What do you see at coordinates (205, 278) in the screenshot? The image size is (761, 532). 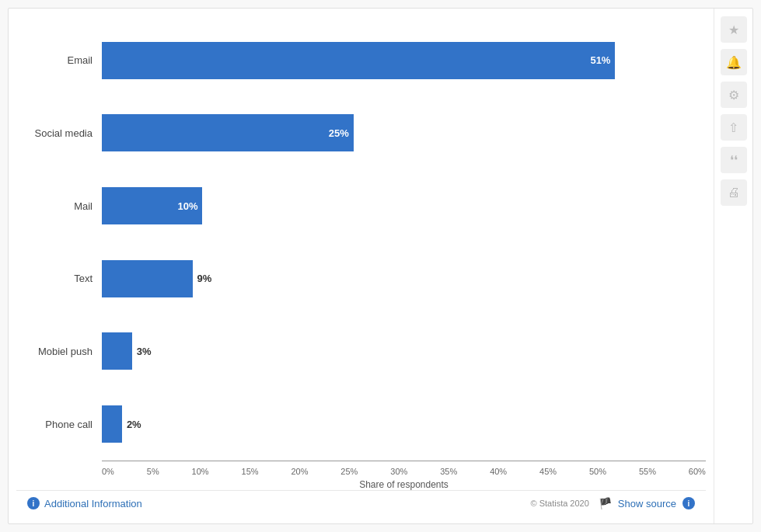 I see `bar-value-outside: 9%` at bounding box center [205, 278].